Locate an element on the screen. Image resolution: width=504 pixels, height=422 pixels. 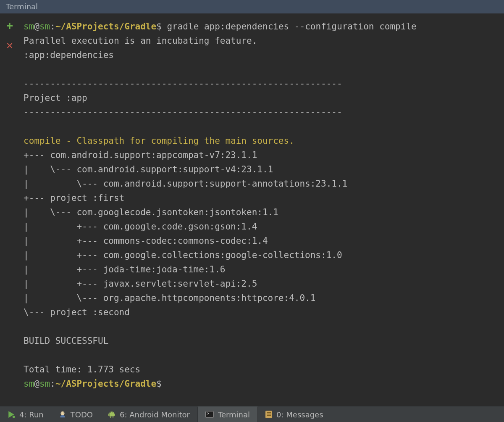
tab-terminal: Terminal is located at coordinates (228, 414).